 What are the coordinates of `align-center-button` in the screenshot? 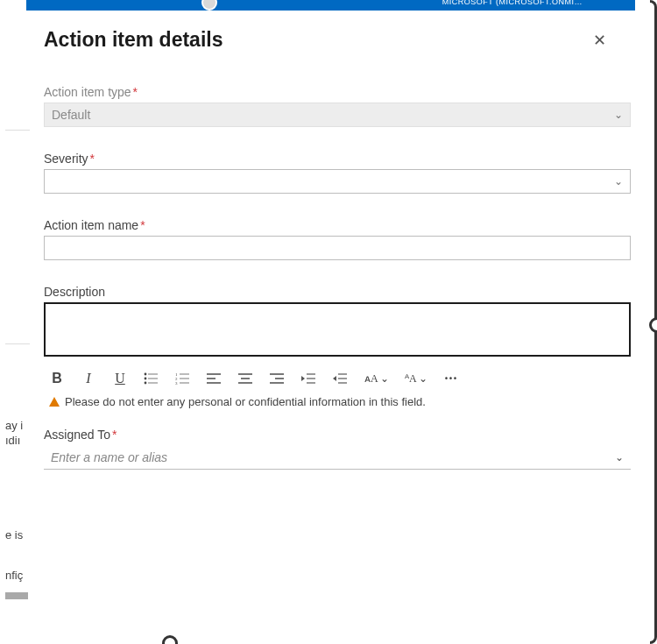 It's located at (246, 379).